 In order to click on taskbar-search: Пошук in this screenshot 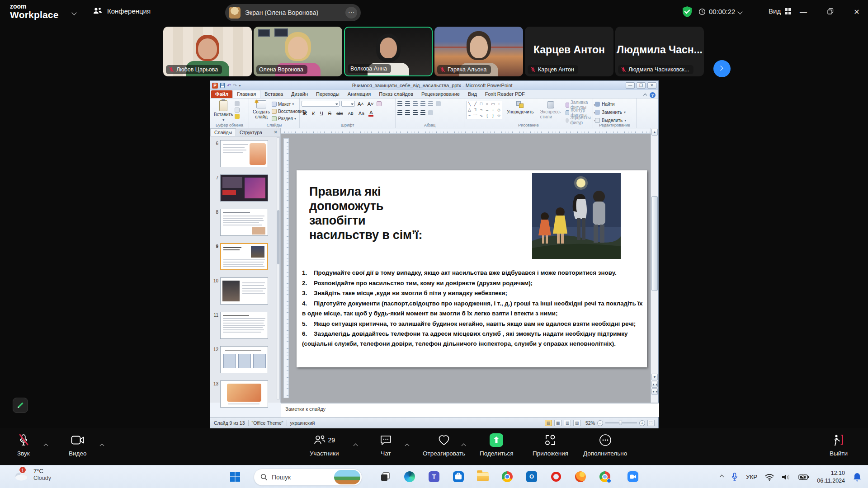, I will do `click(308, 477)`.